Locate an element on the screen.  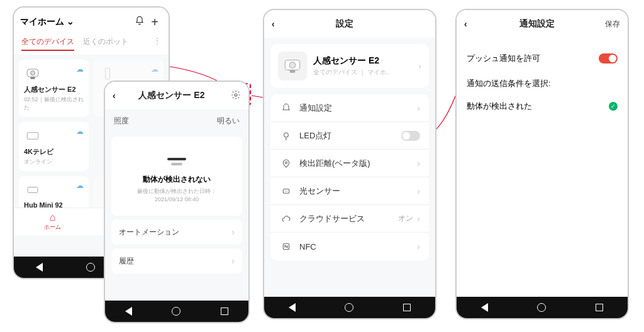
automation-row: オートメーション › is located at coordinates (177, 232).